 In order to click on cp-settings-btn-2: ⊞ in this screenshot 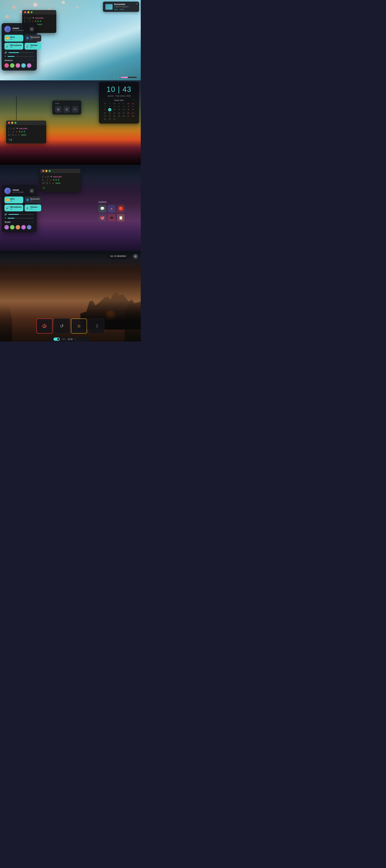, I will do `click(32, 191)`.